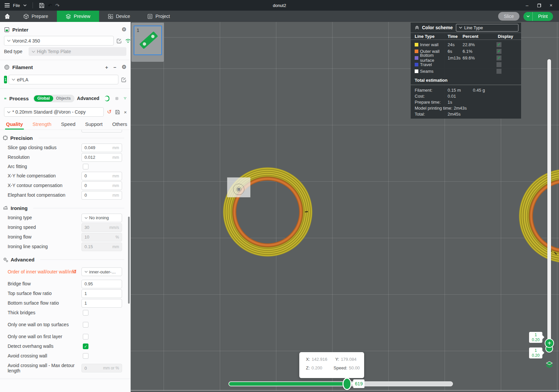  Describe the element at coordinates (64, 80) in the screenshot. I see `filament-select: ePLA` at that location.